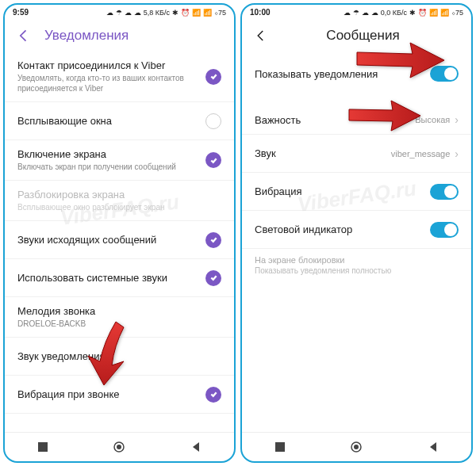  What do you see at coordinates (357, 13) in the screenshot?
I see `statusbar: 10:00 ☁☂☁☁ 0,0 КБ/с ✱⏰📶📶 ⬦75` at bounding box center [357, 13].